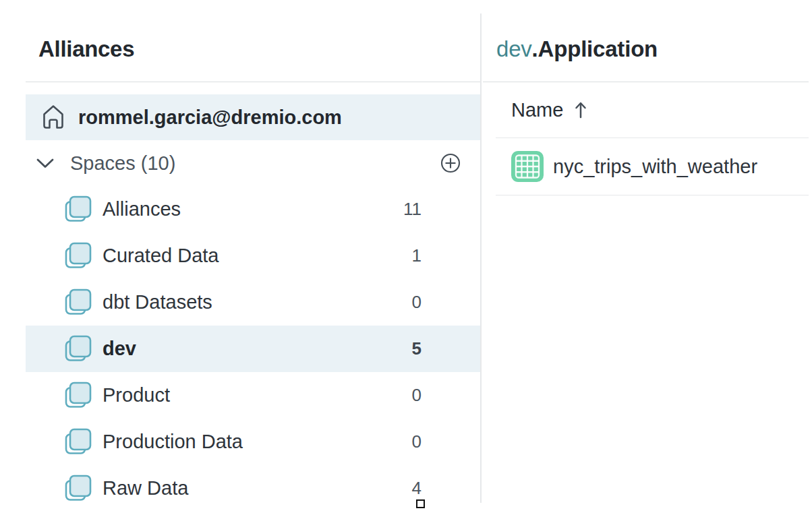 The image size is (812, 519). Describe the element at coordinates (253, 117) in the screenshot. I see `sidebar-item-home: rommel.garcia@dremio.com` at that location.